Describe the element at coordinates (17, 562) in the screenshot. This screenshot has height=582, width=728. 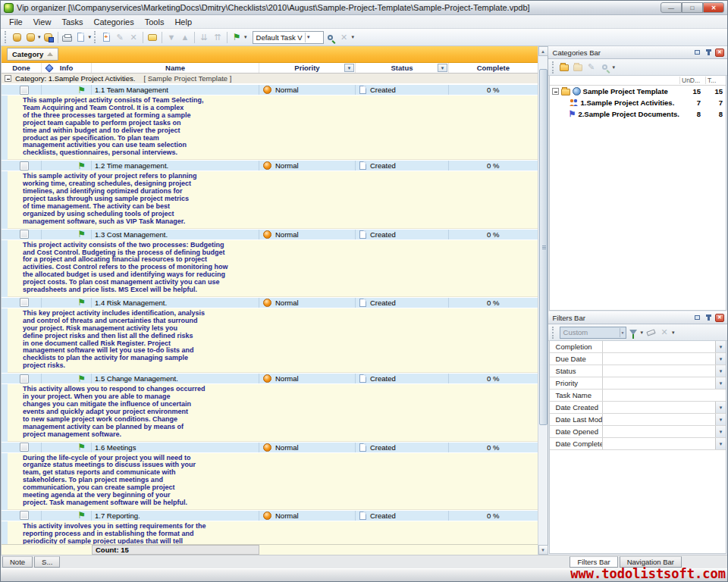
I see `bottom-tab: Note` at that location.